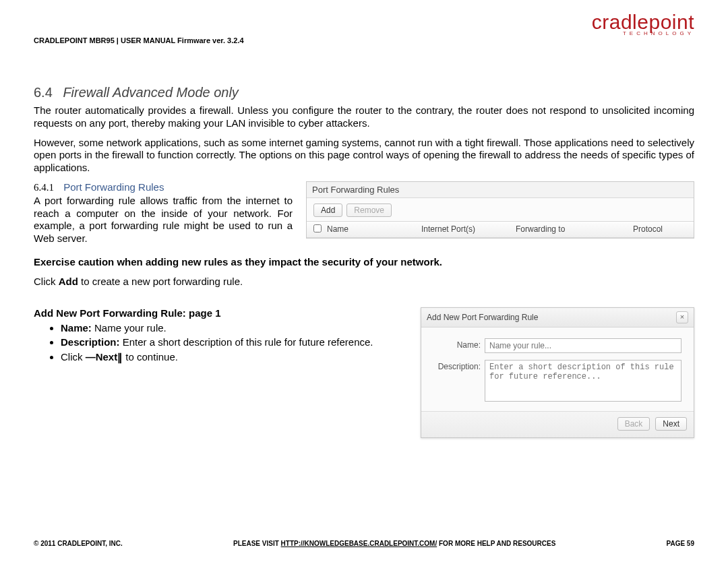 The height and width of the screenshot is (562, 728). Describe the element at coordinates (369, 210) in the screenshot. I see `remove-button: Remove` at that location.